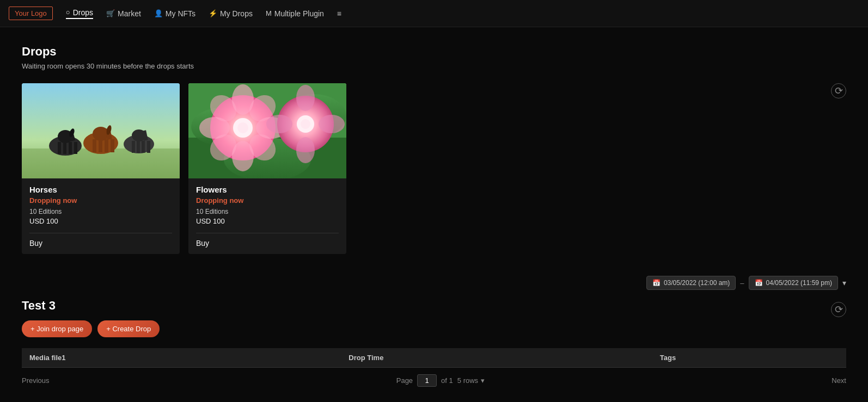 The image size is (868, 402). What do you see at coordinates (434, 358) in the screenshot?
I see `table-header-row: Media file1 Drop Time Tags` at bounding box center [434, 358].